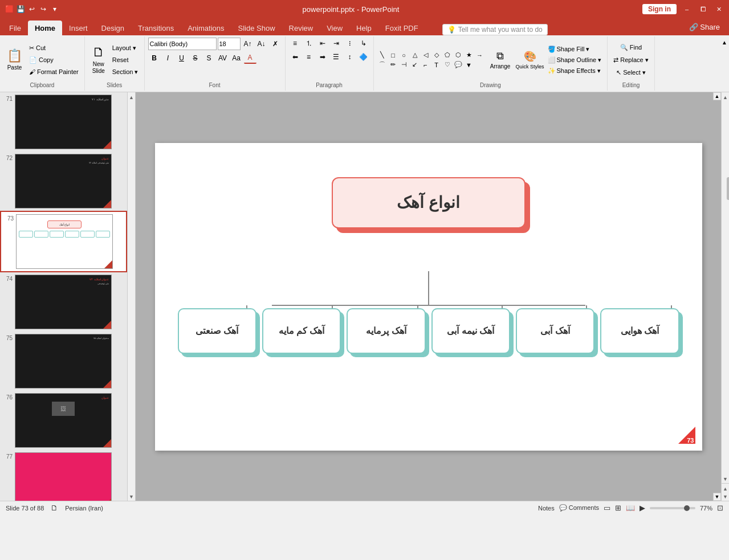 This screenshot has height=560, width=729. What do you see at coordinates (295, 57) in the screenshot?
I see `align-left-button: ⬅` at bounding box center [295, 57].